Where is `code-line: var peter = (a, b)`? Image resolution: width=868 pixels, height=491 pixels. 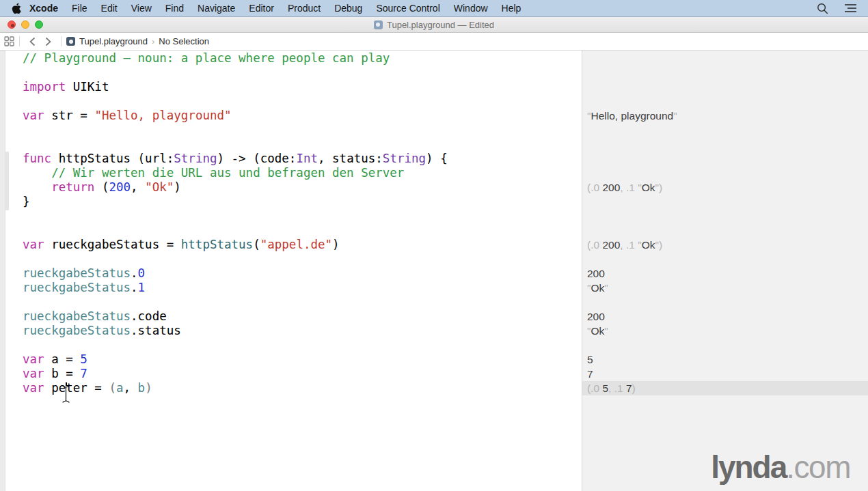 code-line: var peter = (a, b) is located at coordinates (291, 388).